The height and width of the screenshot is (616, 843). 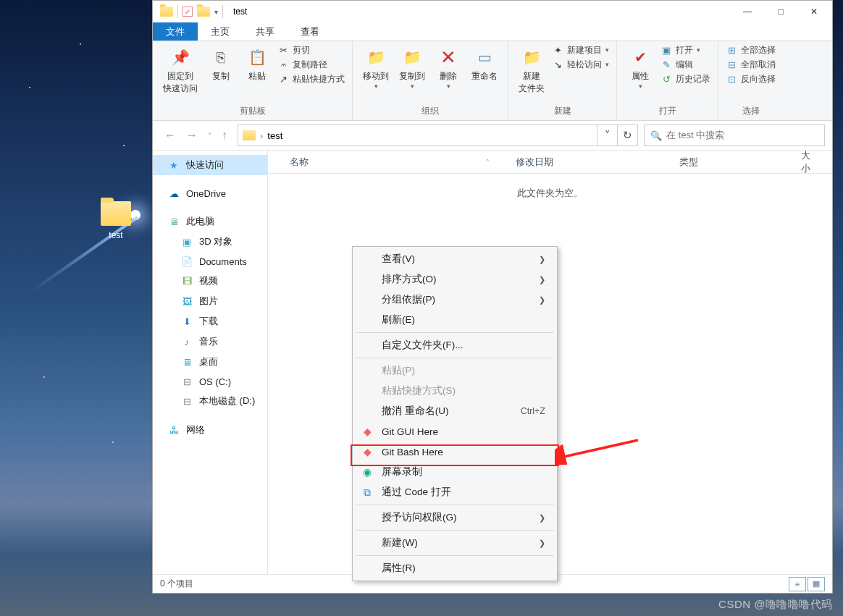 I want to click on tab-home: 主页, so click(x=220, y=32).